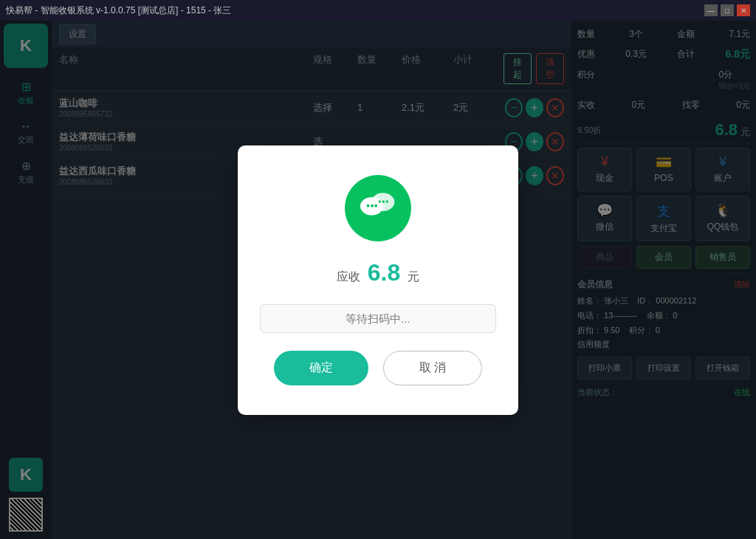 The height and width of the screenshot is (539, 756). Describe the element at coordinates (727, 10) in the screenshot. I see `maximize-button: □` at that location.